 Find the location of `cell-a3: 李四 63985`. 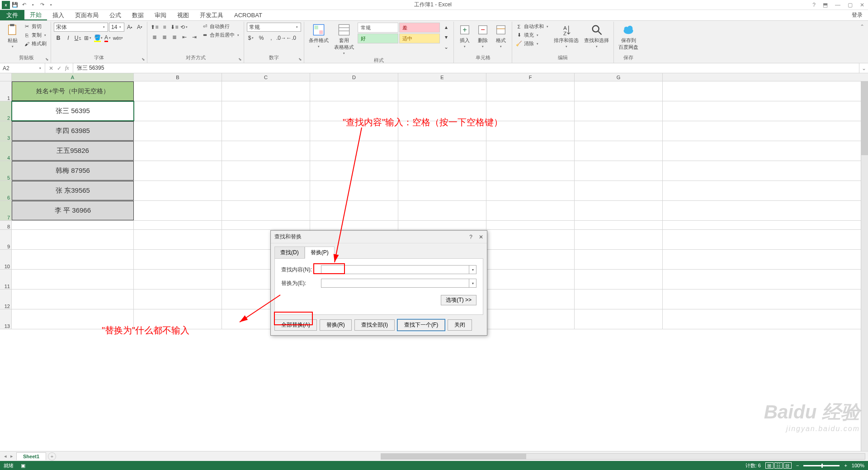

cell-a3: 李四 63985 is located at coordinates (73, 131).